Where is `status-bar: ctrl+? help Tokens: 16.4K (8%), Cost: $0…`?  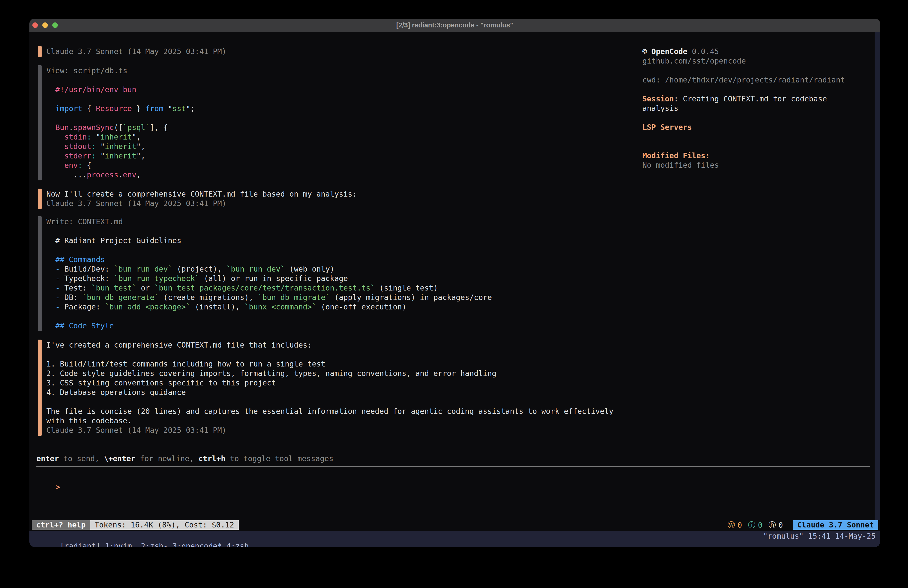
status-bar: ctrl+? help Tokens: 16.4K (8%), Cost: $0… is located at coordinates (455, 525).